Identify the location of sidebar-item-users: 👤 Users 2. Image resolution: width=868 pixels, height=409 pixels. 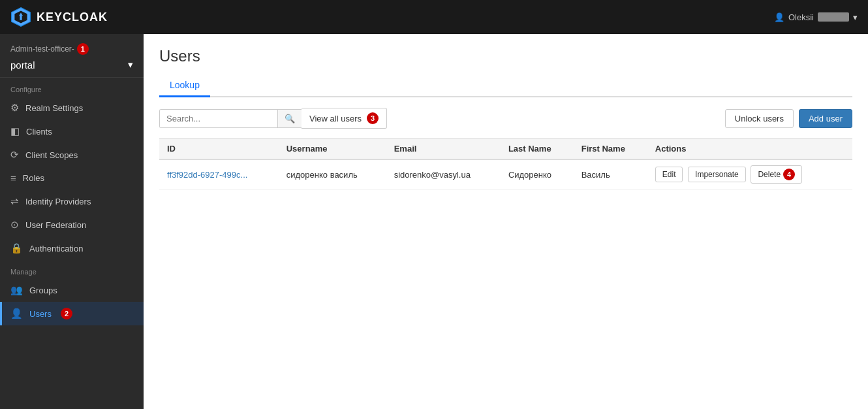
(72, 314).